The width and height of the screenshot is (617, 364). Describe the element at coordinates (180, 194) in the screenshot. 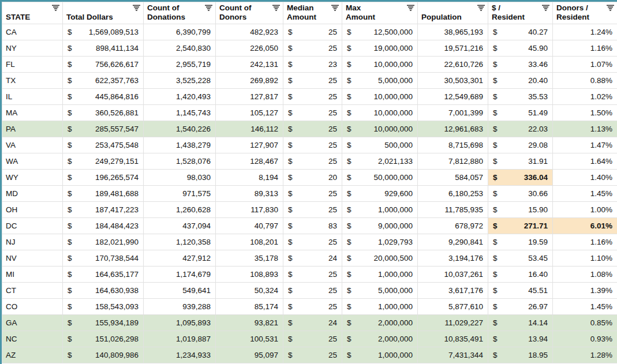

I see `cell-MD-count-of-donations: 971,575` at that location.